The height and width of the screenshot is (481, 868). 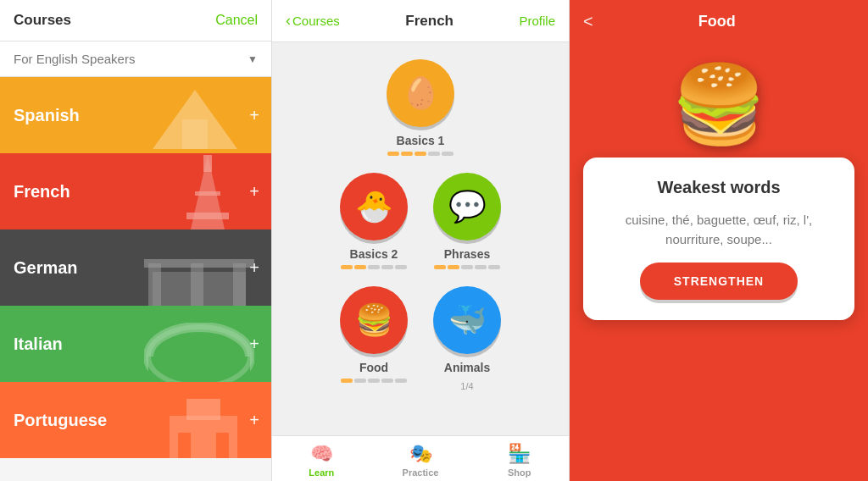 I want to click on food-header: < Food, so click(x=719, y=22).